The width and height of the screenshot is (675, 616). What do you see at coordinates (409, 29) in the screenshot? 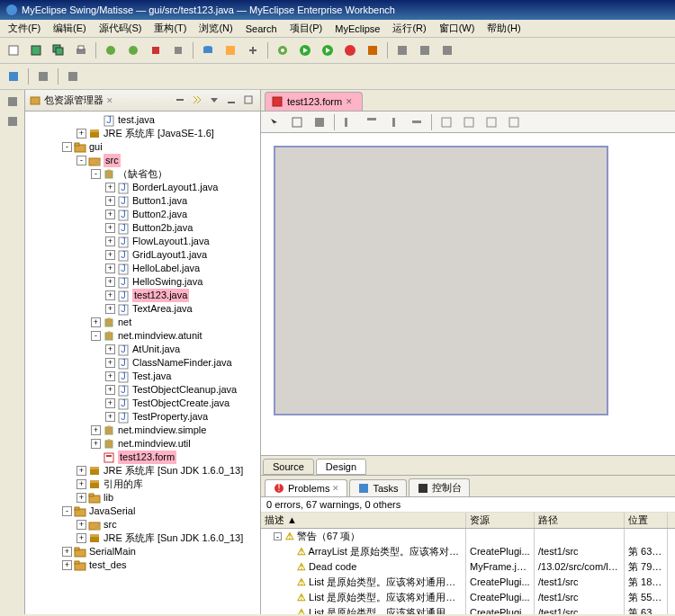
I see `menu-item: 运行(R)` at bounding box center [409, 29].